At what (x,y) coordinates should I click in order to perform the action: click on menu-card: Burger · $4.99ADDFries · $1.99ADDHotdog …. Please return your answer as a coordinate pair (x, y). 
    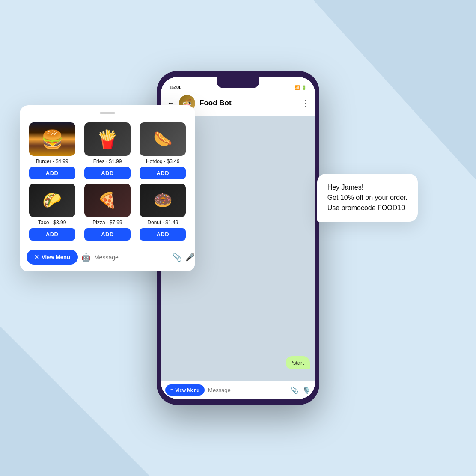
    Looking at the image, I should click on (107, 188).